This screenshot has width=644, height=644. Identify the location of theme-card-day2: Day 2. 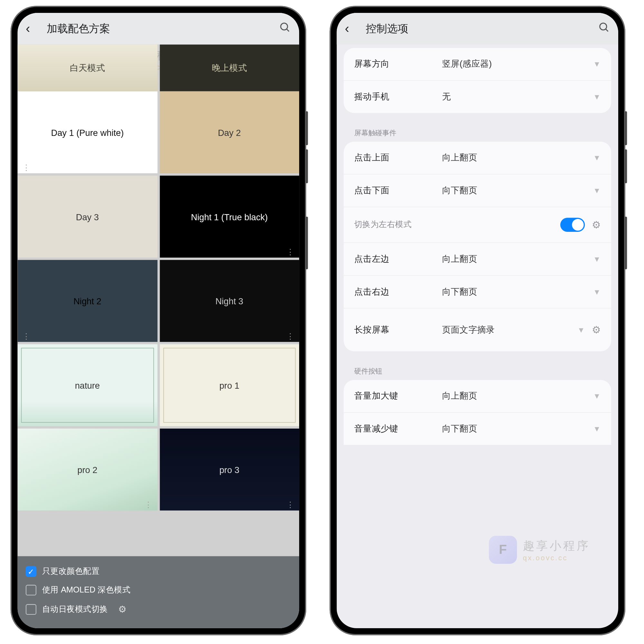
(229, 133).